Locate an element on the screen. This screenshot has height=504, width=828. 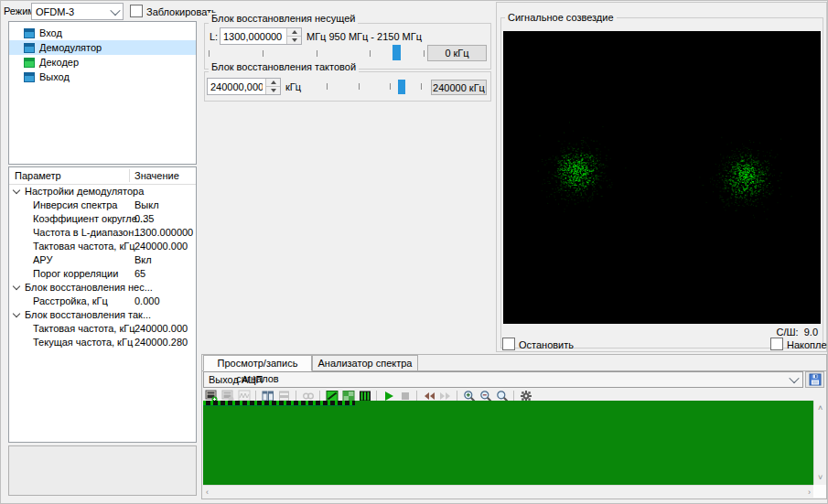
snr-readout: С/Ш: 9.0 is located at coordinates (776, 332).